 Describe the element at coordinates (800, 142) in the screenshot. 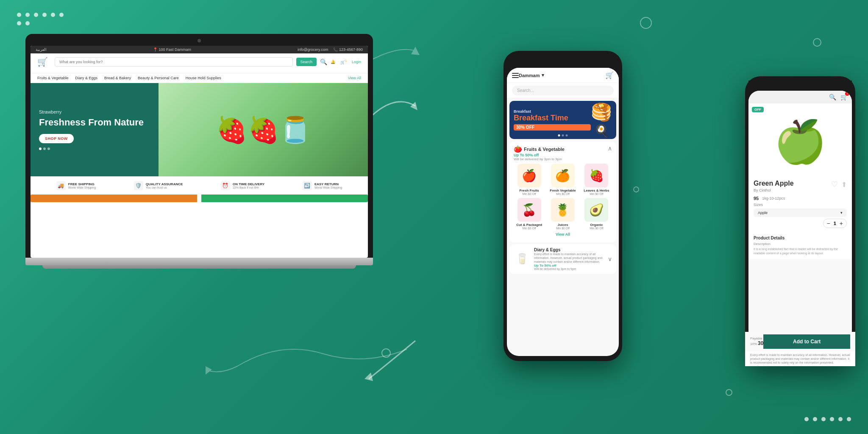

I see `apple-emoji: 🍏` at that location.